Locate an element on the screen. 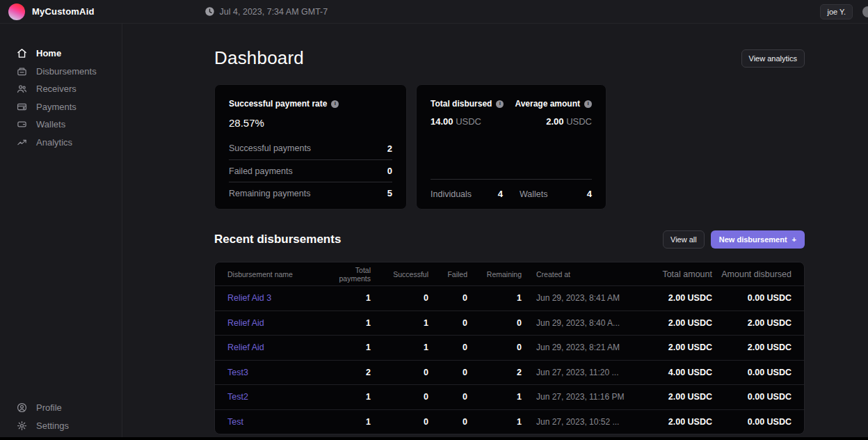 This screenshot has width=868, height=440. stat-value: 2 is located at coordinates (389, 149).